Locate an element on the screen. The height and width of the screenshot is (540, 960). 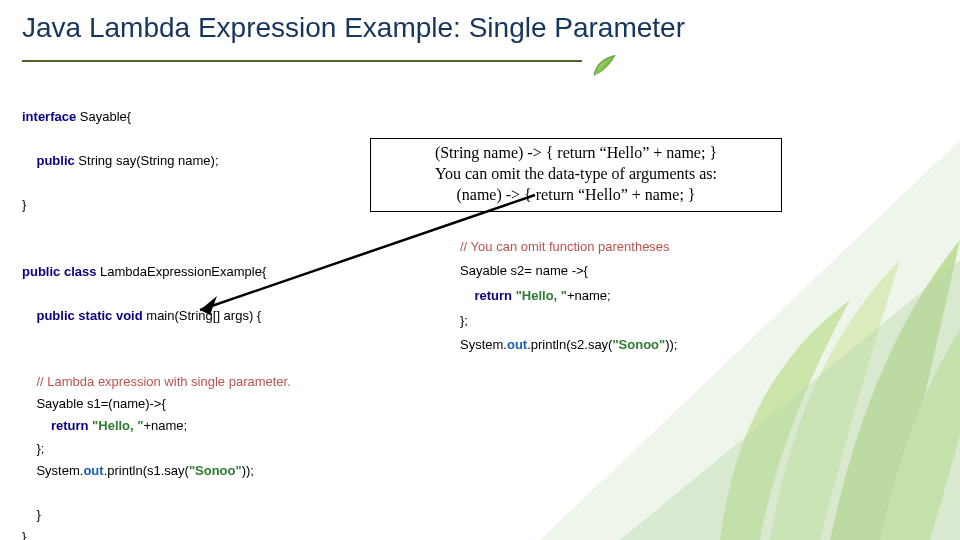
code-kw: static is located at coordinates (95, 316).